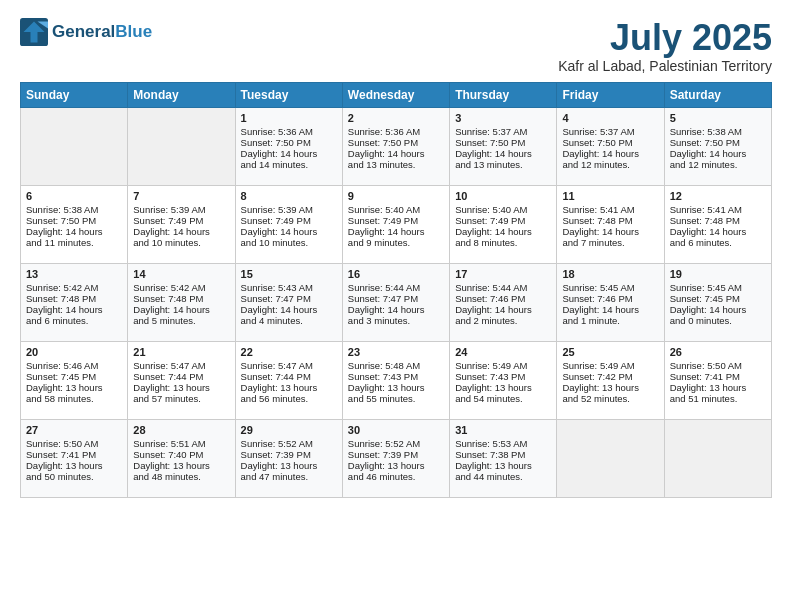  Describe the element at coordinates (396, 430) in the screenshot. I see `day-number: 30` at that location.